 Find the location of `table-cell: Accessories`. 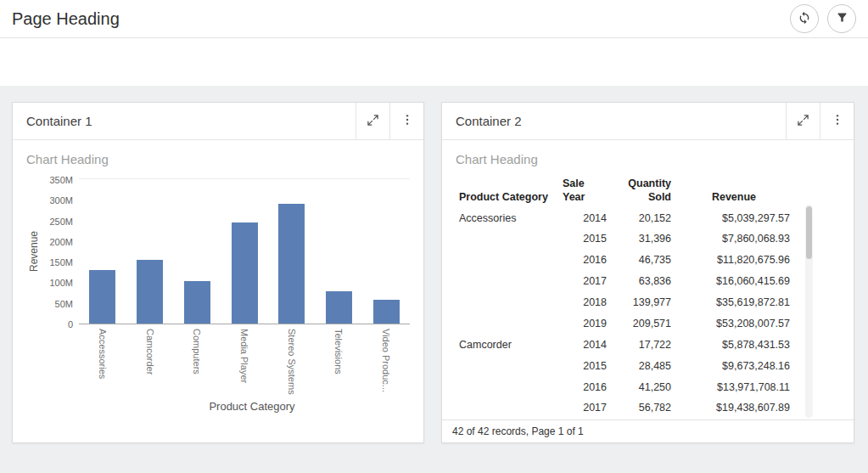

table-cell: Accessories is located at coordinates (507, 219).